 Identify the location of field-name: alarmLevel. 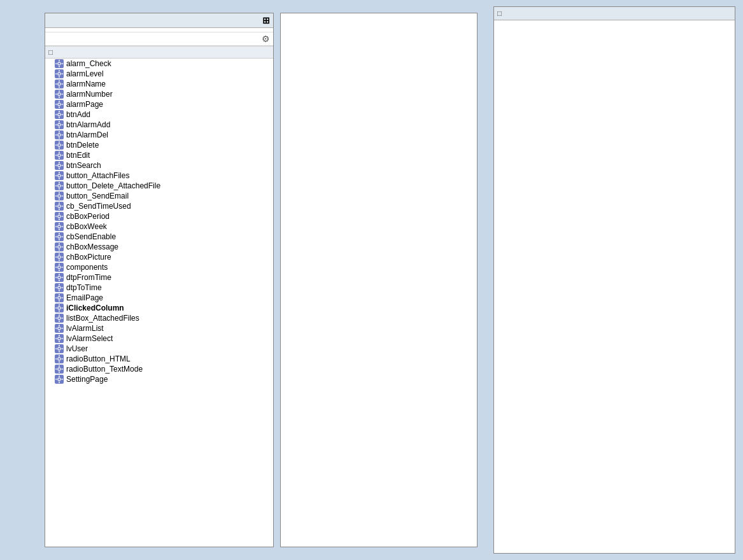
(85, 74).